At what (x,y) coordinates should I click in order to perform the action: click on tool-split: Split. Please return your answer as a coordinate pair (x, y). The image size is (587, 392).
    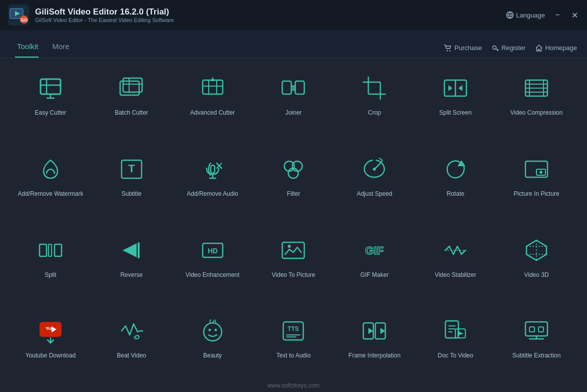
    Looking at the image, I should click on (51, 266).